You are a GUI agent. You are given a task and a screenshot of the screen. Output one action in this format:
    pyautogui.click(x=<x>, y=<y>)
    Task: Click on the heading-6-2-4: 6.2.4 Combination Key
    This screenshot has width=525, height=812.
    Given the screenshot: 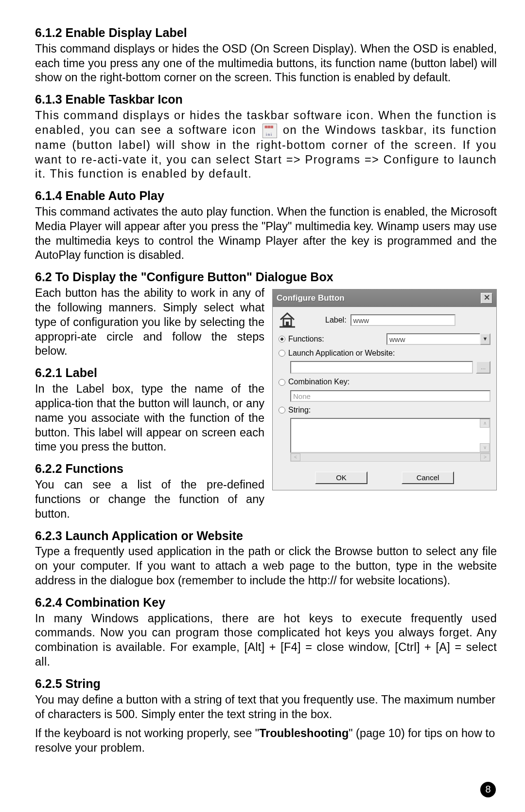 What is the action you would take?
    pyautogui.click(x=266, y=603)
    